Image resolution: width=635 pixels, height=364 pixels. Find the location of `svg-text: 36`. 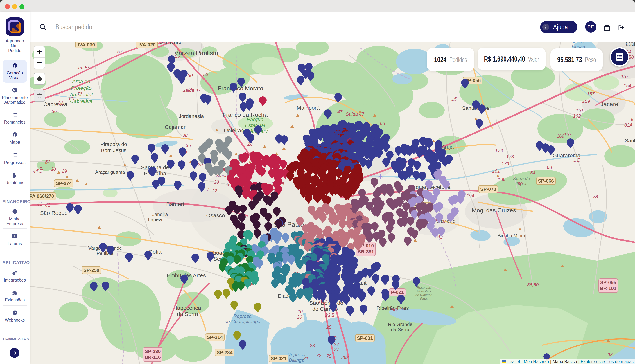

svg-text: 36 is located at coordinates (188, 145).